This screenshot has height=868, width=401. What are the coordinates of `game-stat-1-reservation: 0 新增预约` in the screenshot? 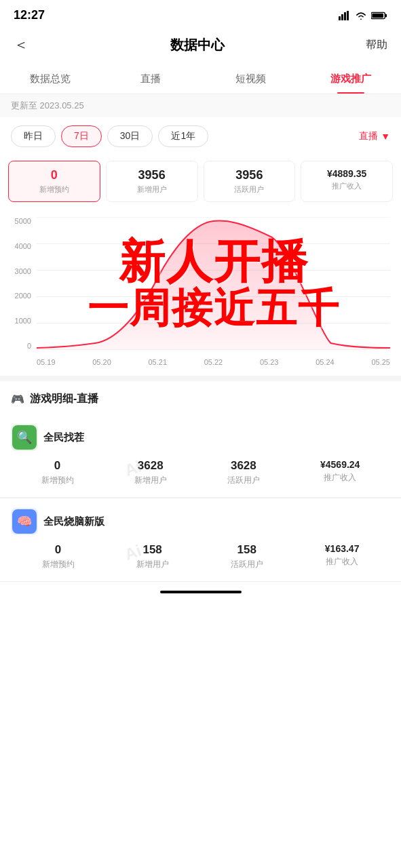 It's located at (58, 473).